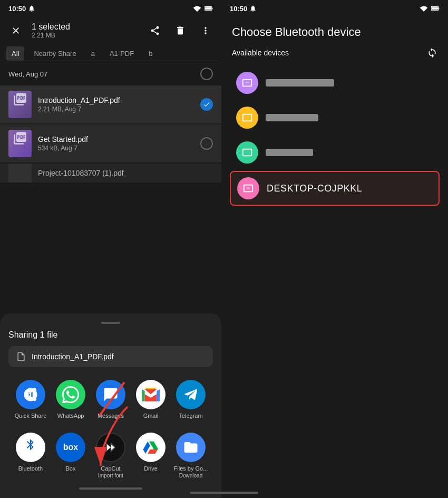 Image resolution: width=448 pixels, height=498 pixels. What do you see at coordinates (22, 8) in the screenshot?
I see `status-time-left: 10:50` at bounding box center [22, 8].